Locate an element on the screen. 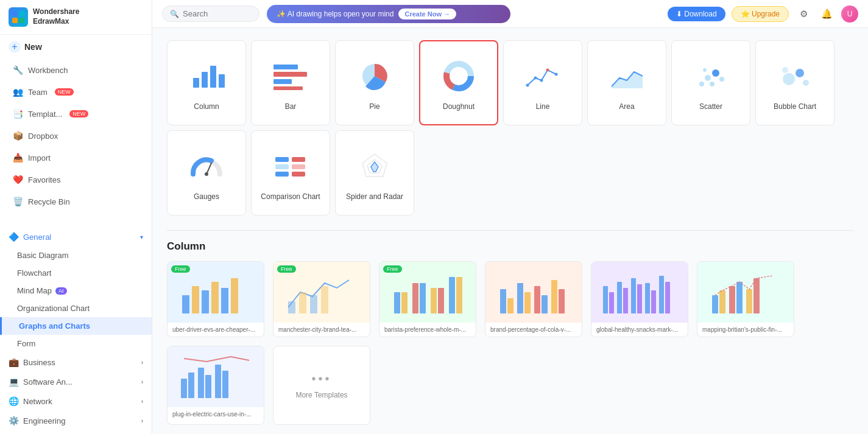  header-actions: ⬇ Download ⭐ Upgrade ⚙ 🔔 U is located at coordinates (763, 14).